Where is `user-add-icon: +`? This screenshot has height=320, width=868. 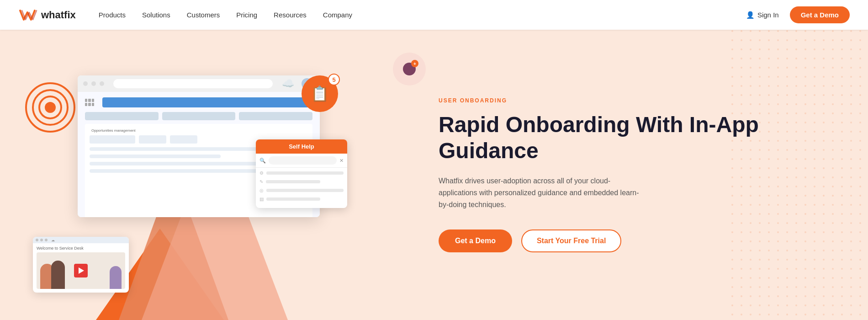 user-add-icon: + is located at coordinates (409, 69).